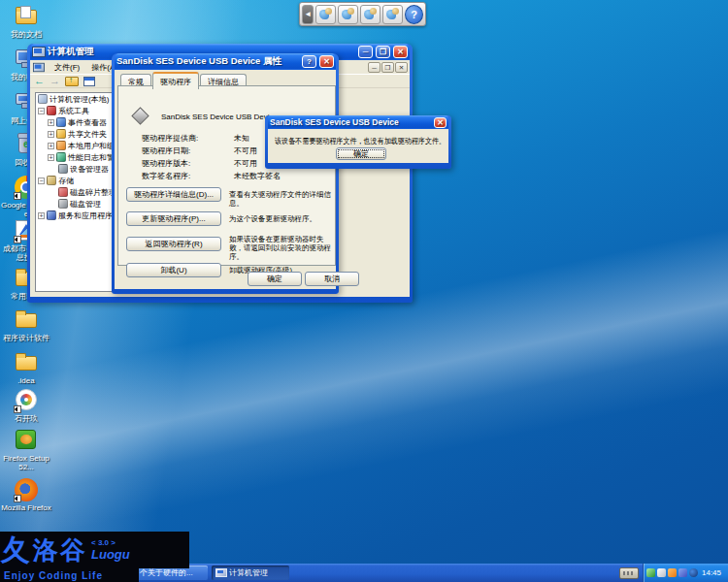 The height and width of the screenshot is (582, 728). Describe the element at coordinates (363, 14) in the screenshot. I see `floating-toolbar: ◄ ?` at that location.